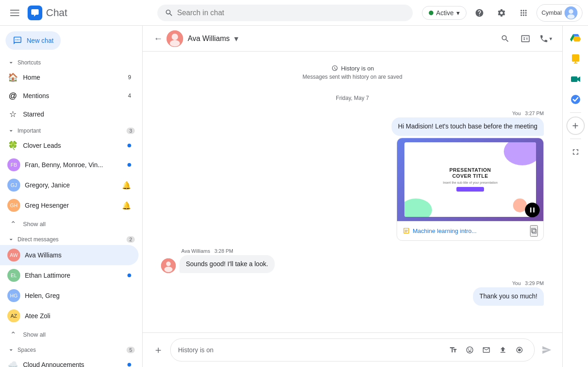  Describe the element at coordinates (29, 63) in the screenshot. I see `shortcuts-label: Shortcuts` at that location.